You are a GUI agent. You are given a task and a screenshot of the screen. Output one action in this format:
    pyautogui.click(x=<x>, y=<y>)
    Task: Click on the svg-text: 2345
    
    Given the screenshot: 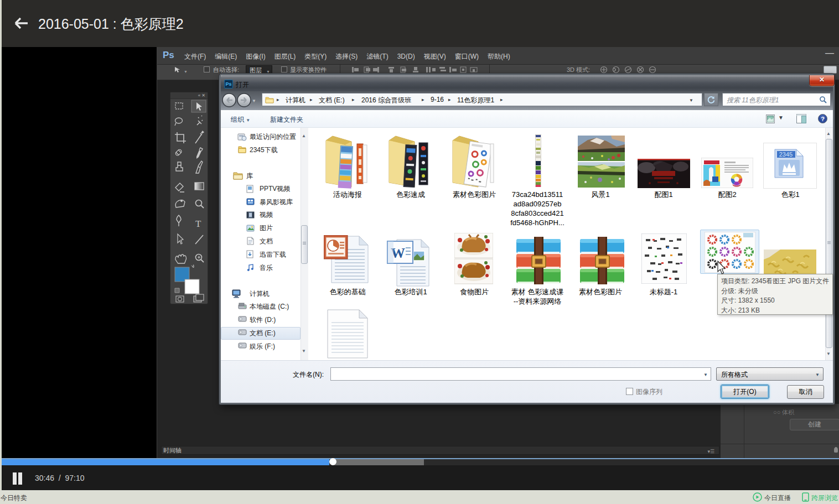 What is the action you would take?
    pyautogui.click(x=786, y=154)
    